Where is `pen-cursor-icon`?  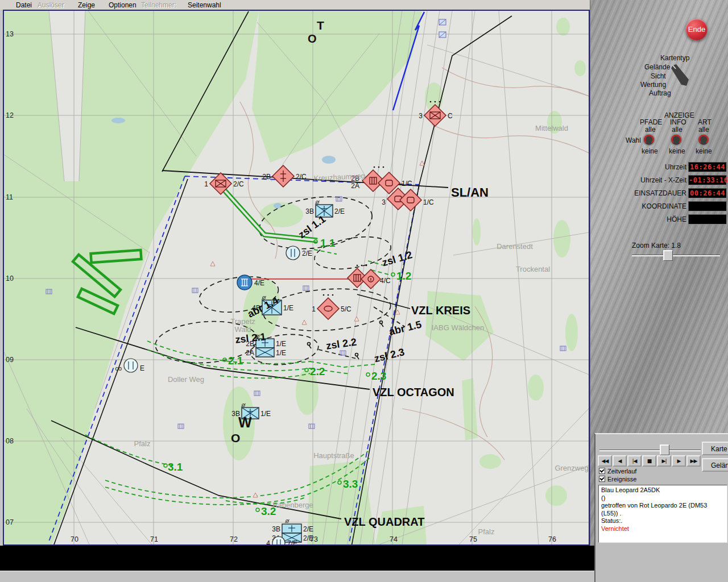
pen-cursor-icon is located at coordinates (682, 77).